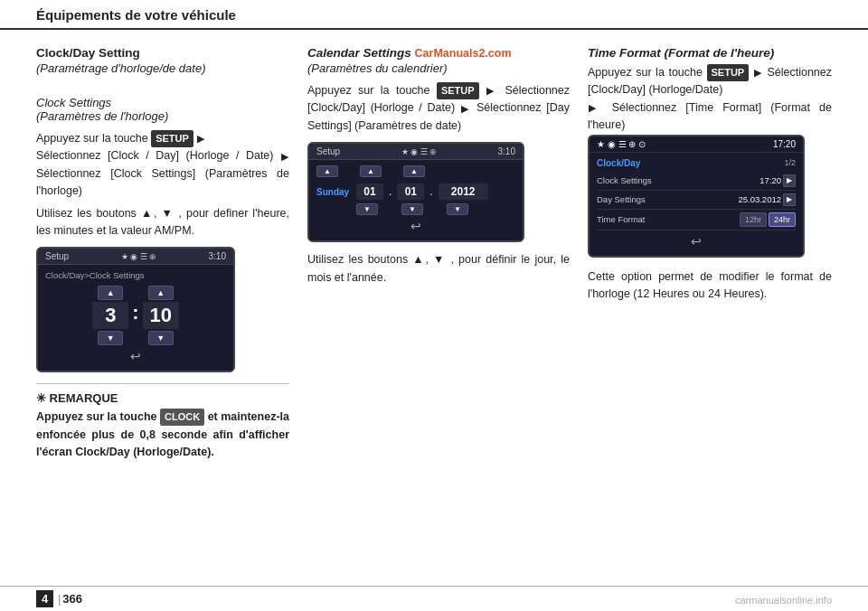 The width and height of the screenshot is (868, 611). Describe the element at coordinates (729, 72) in the screenshot. I see `setup-badge-right: SETUP` at that location.